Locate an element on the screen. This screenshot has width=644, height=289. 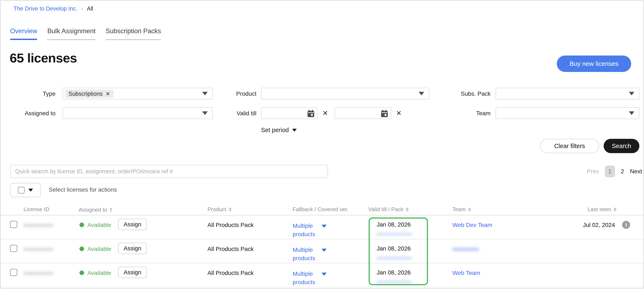
pagination-next: Next is located at coordinates (636, 172).